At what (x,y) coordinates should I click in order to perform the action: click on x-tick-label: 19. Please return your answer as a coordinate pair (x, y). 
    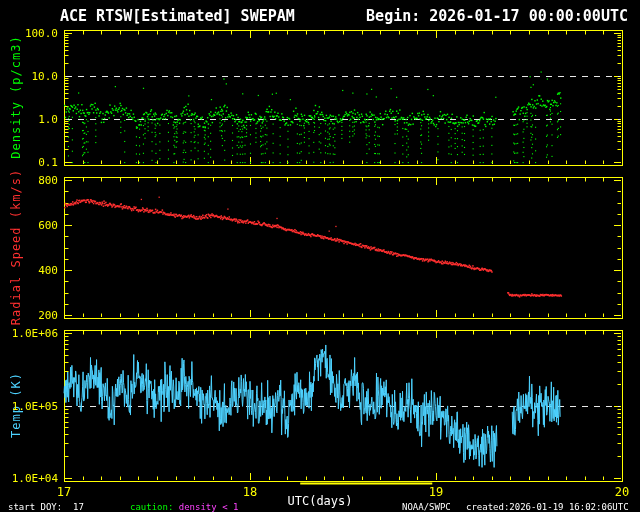
    Looking at the image, I should click on (436, 492).